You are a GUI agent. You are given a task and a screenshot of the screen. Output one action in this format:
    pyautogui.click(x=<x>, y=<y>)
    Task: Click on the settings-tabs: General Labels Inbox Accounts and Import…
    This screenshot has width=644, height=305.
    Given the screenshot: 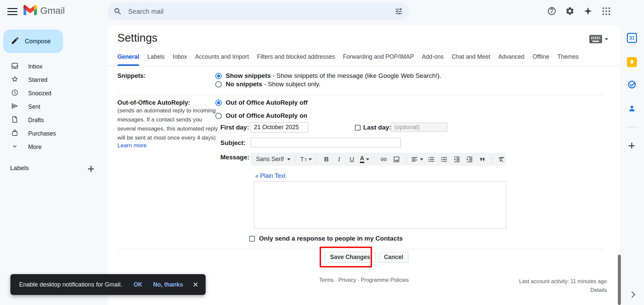 What is the action you would take?
    pyautogui.click(x=348, y=57)
    